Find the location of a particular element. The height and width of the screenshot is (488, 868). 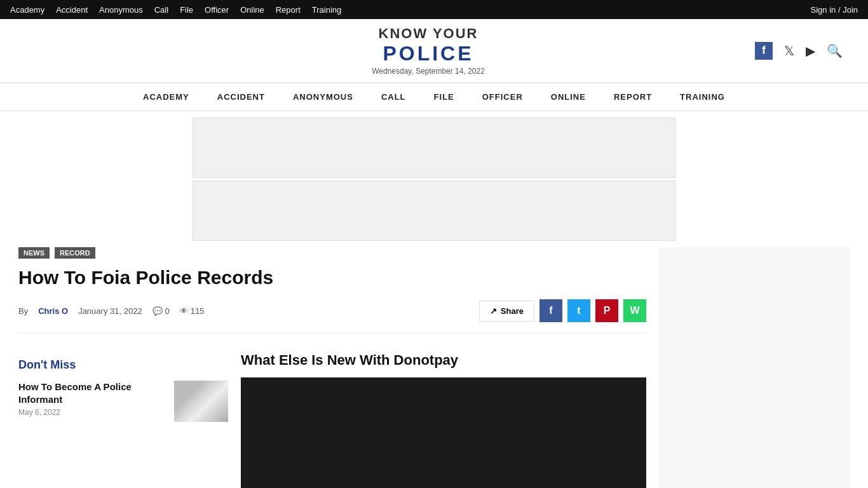

youtube-icon: ▶ is located at coordinates (811, 51).